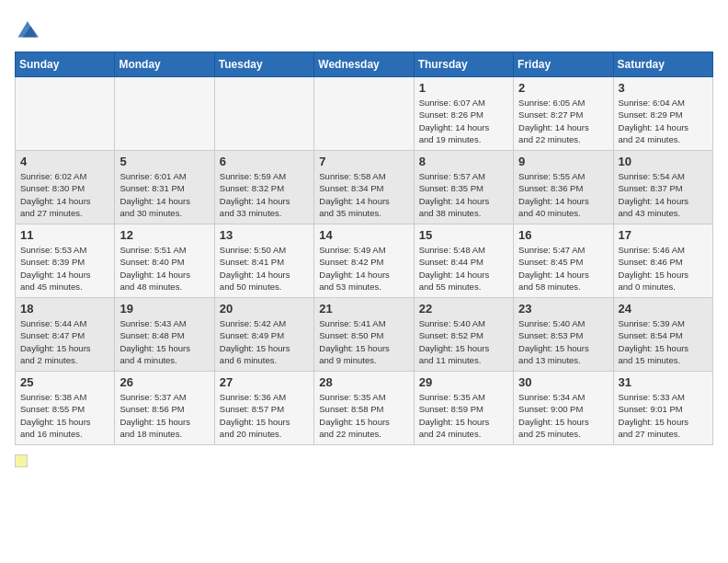  What do you see at coordinates (563, 114) in the screenshot?
I see `calendar-cell: 2Sunrise: 6:05 AM Sunset: 8:27 PM Daylig…` at bounding box center [563, 114].